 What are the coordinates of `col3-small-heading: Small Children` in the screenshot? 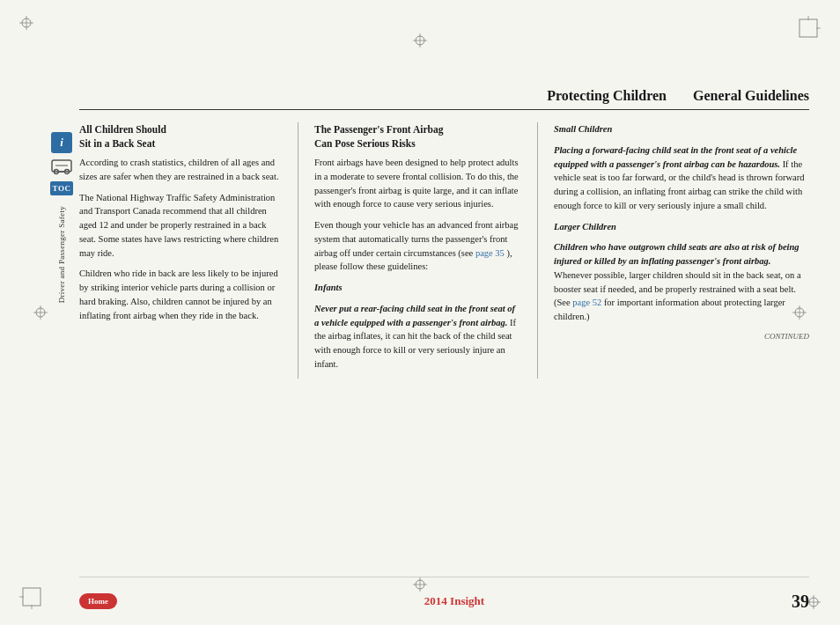 It's located at (682, 129).